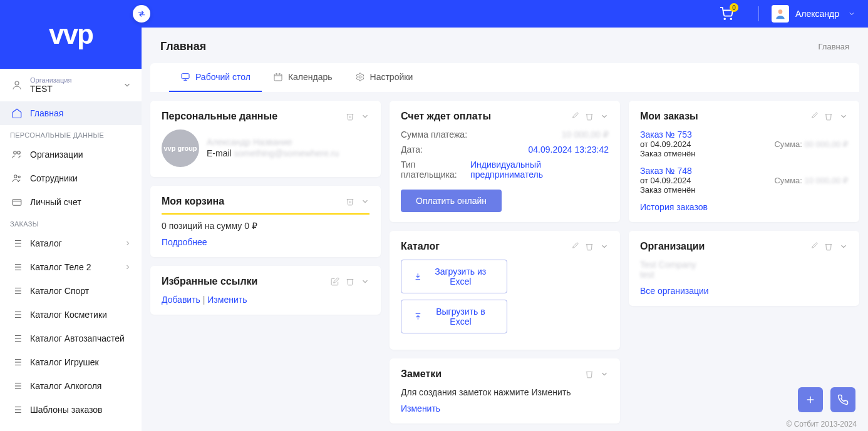 Image resolution: width=868 pixels, height=431 pixels. Describe the element at coordinates (814, 14) in the screenshot. I see `user-menu: Александр` at that location.